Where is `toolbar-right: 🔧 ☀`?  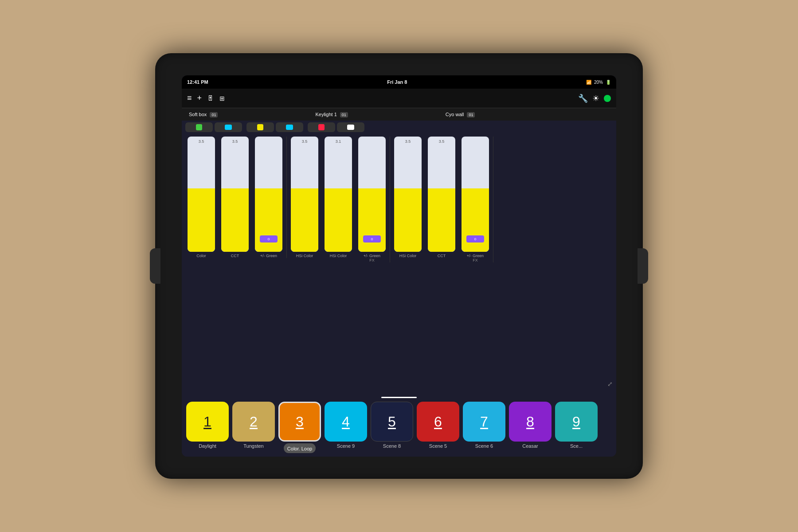
toolbar-right: 🔧 ☀ is located at coordinates (595, 98).